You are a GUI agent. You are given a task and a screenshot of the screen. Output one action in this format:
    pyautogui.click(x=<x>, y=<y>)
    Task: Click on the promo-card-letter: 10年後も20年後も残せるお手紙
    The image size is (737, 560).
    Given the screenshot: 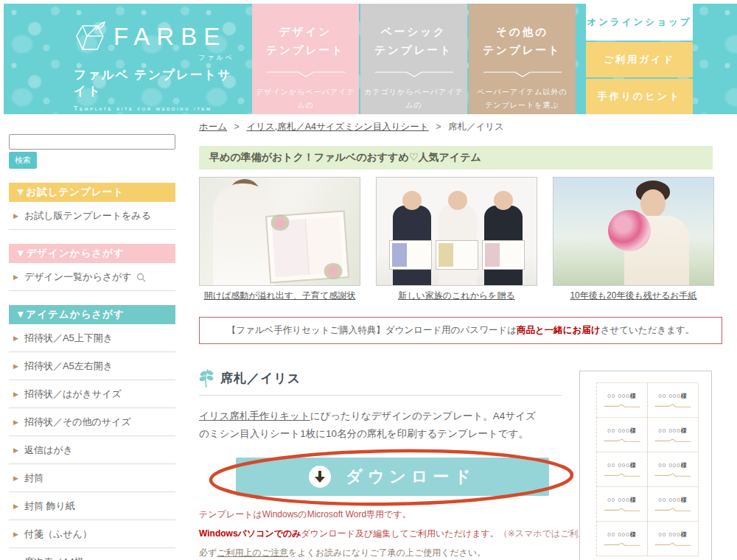 What is the action you would take?
    pyautogui.click(x=634, y=239)
    